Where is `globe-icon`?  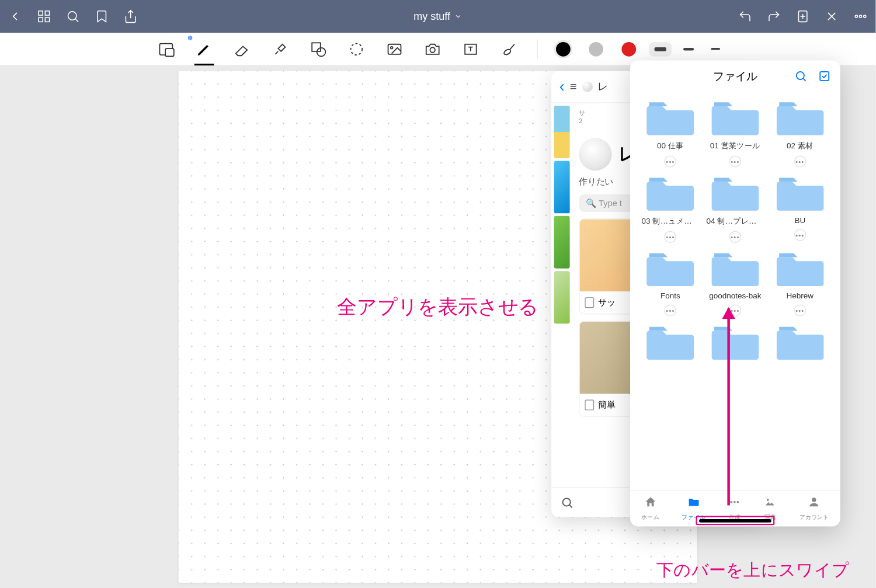
globe-icon is located at coordinates (587, 86).